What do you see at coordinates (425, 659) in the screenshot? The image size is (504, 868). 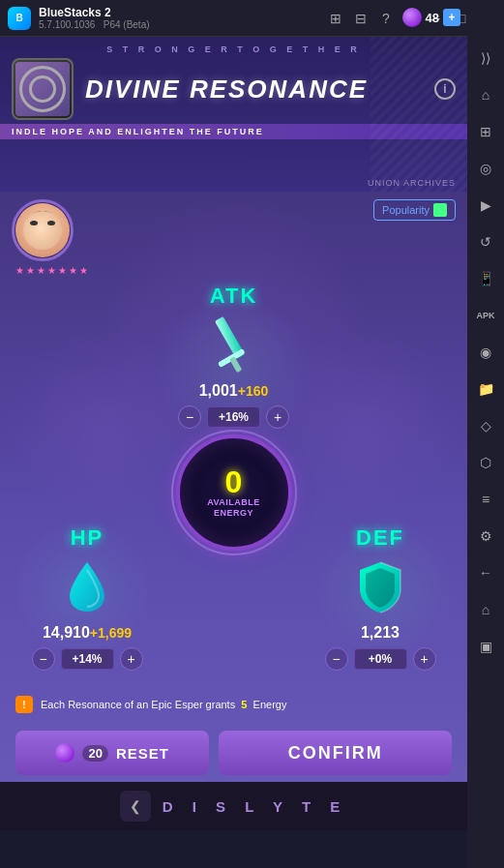 I see `def-increase-button: +` at bounding box center [425, 659].